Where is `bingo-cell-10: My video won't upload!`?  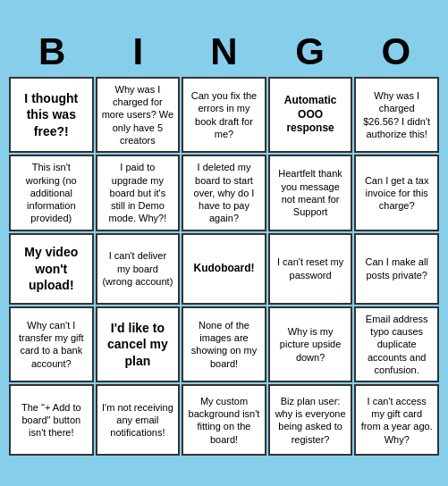 bingo-cell-10: My video won't upload! is located at coordinates (52, 269).